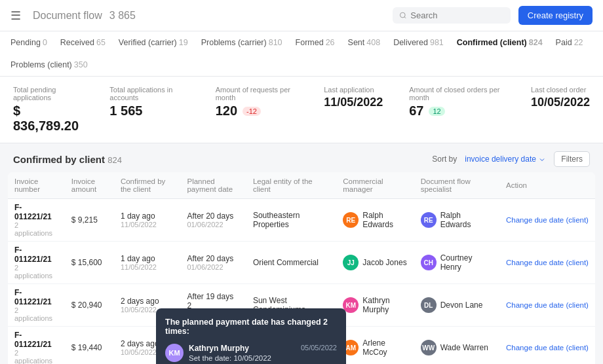 The height and width of the screenshot is (364, 603). I want to click on payment-date-popup: The planned payment date has changed 2 t…, so click(251, 337).